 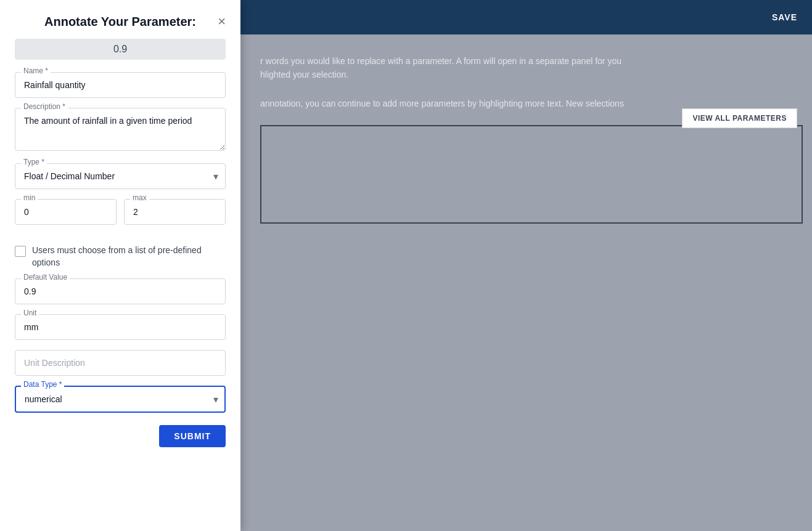 What do you see at coordinates (531, 174) in the screenshot?
I see `text-box-area` at bounding box center [531, 174].